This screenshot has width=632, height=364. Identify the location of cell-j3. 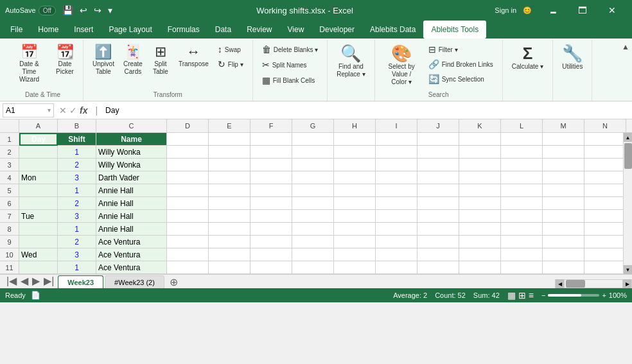
(438, 165).